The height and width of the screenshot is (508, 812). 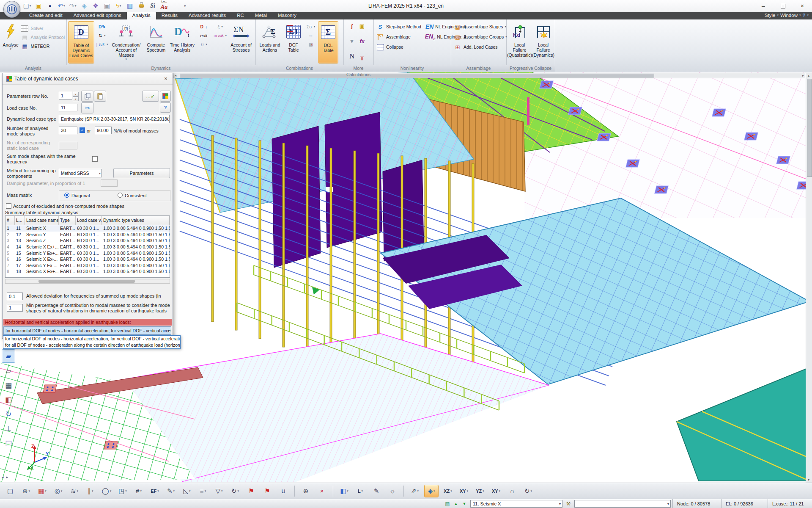 What do you see at coordinates (219, 491) in the screenshot?
I see `filter-icon: ▽▾` at bounding box center [219, 491].